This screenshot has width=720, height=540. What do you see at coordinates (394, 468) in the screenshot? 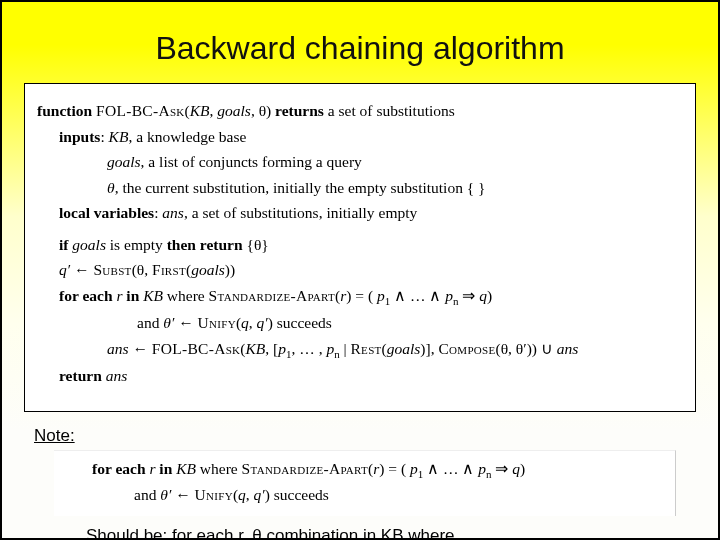
I see `n-txt-i: ) = (` at bounding box center [394, 468].